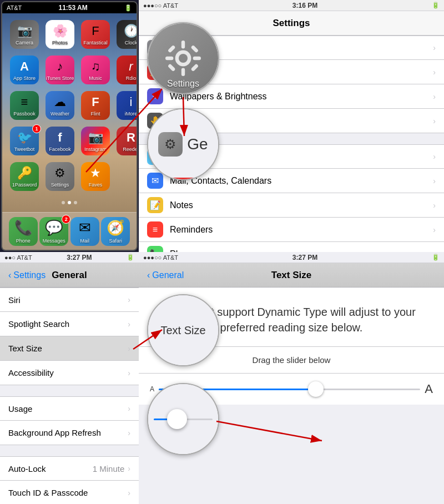  I want to click on carrier-br: ●●●○○ AT&T, so click(161, 258).